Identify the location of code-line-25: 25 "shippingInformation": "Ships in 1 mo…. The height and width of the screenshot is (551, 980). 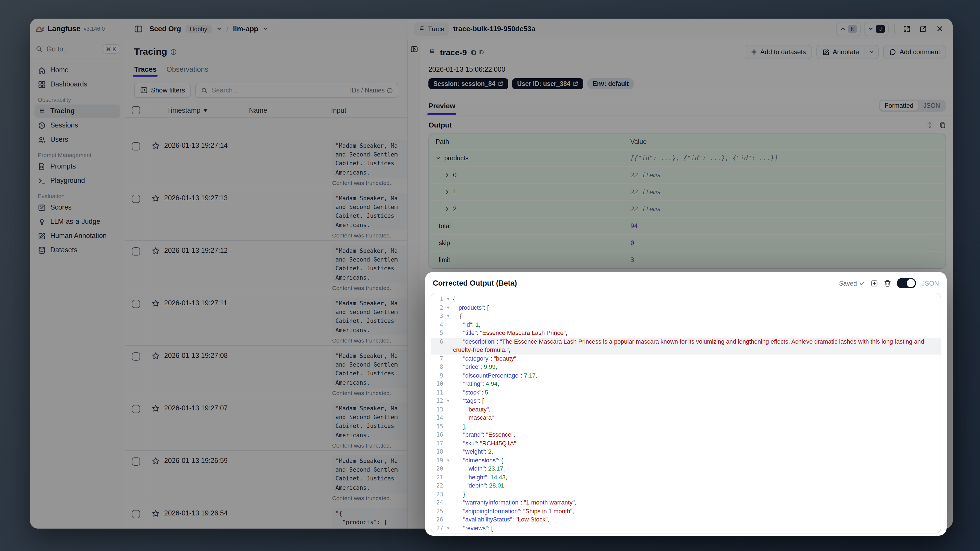
(686, 511).